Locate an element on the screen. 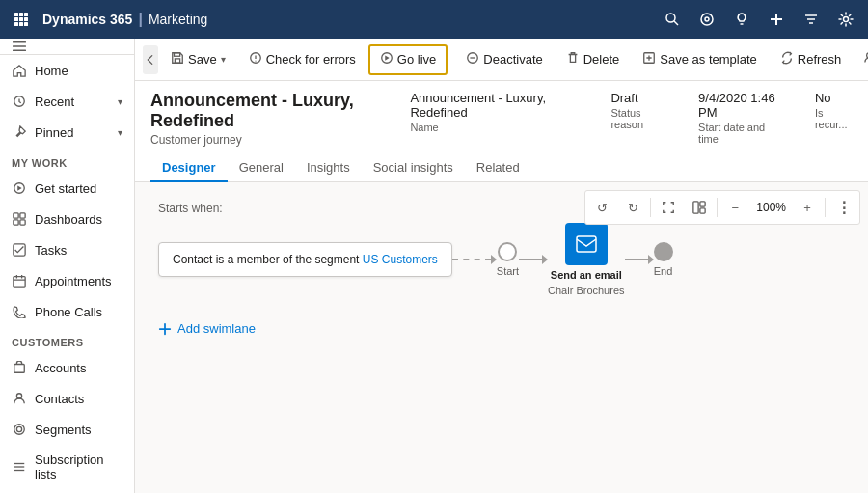  fit-view-button is located at coordinates (668, 207).